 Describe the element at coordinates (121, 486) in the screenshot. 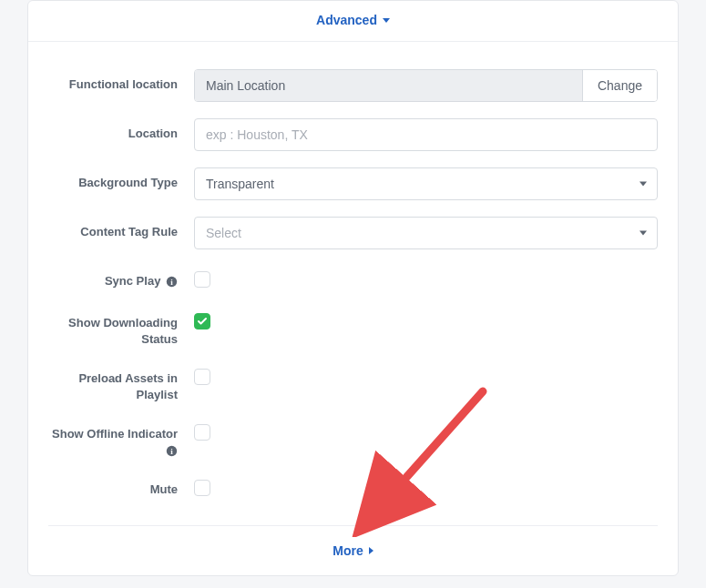

I see `label-mute: Mute` at that location.